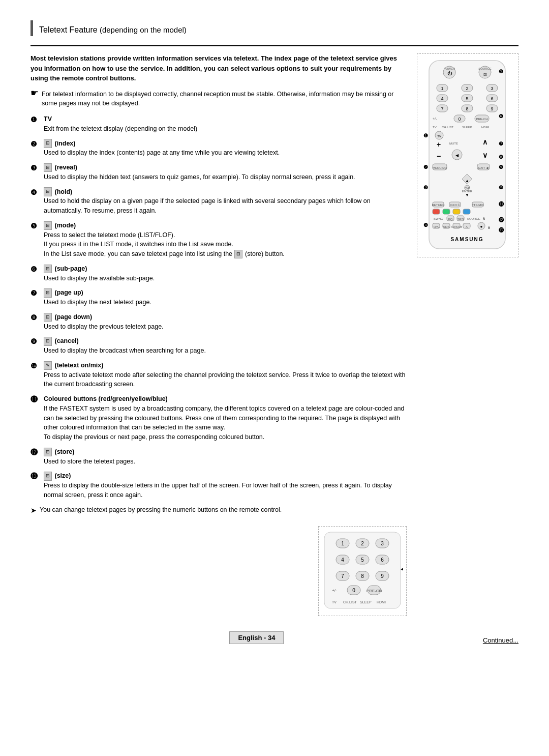 This screenshot has height=756, width=549. I want to click on page-title: Teletext Feature (depending on the model…, so click(274, 28).